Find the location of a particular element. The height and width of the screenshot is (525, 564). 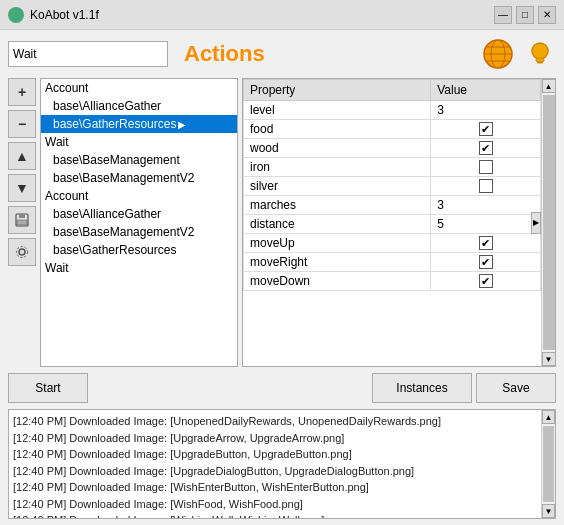

expand-handle: ▶ is located at coordinates (536, 223).